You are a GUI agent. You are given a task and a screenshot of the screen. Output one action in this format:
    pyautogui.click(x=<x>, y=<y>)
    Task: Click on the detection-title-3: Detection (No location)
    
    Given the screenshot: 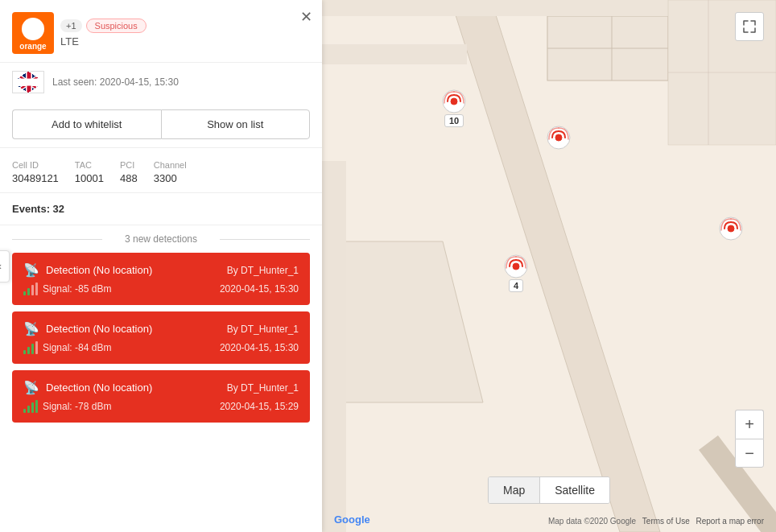 What is the action you would take?
    pyautogui.click(x=99, y=388)
    